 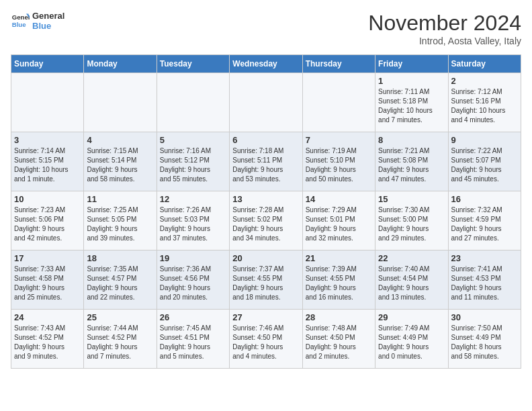 I want to click on calendar-cell: 1Sunrise: 7:11 AM Sunset: 5:18 PM Daylig…, so click(x=412, y=103).